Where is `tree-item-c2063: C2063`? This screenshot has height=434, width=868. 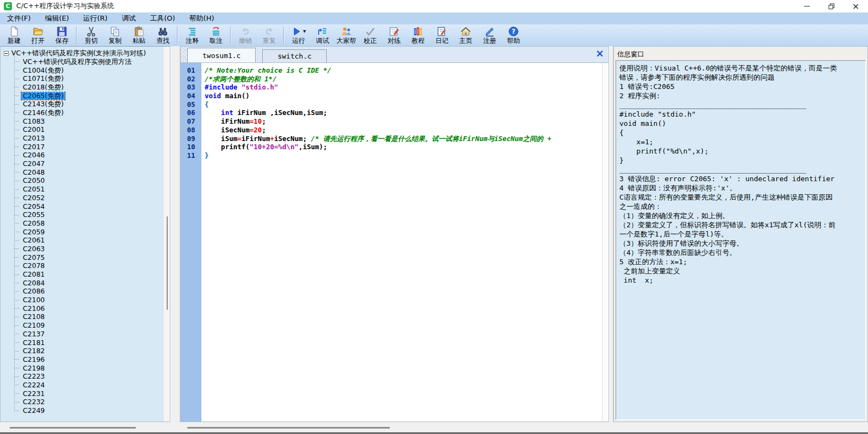
tree-item-c2063: C2063 is located at coordinates (92, 249).